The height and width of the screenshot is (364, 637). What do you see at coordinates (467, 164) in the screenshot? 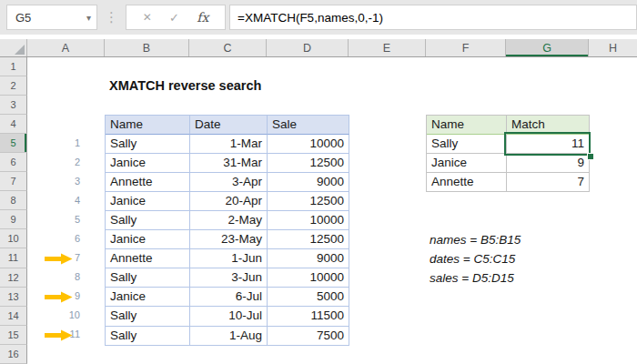
I see `lookup-cell-name: Janice` at bounding box center [467, 164].